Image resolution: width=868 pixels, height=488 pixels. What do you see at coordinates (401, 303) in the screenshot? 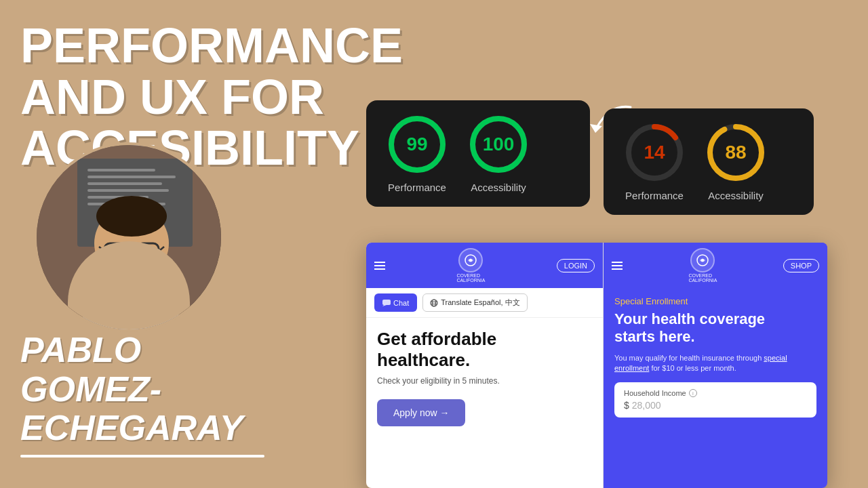
I see `chat-label: Chat` at bounding box center [401, 303].